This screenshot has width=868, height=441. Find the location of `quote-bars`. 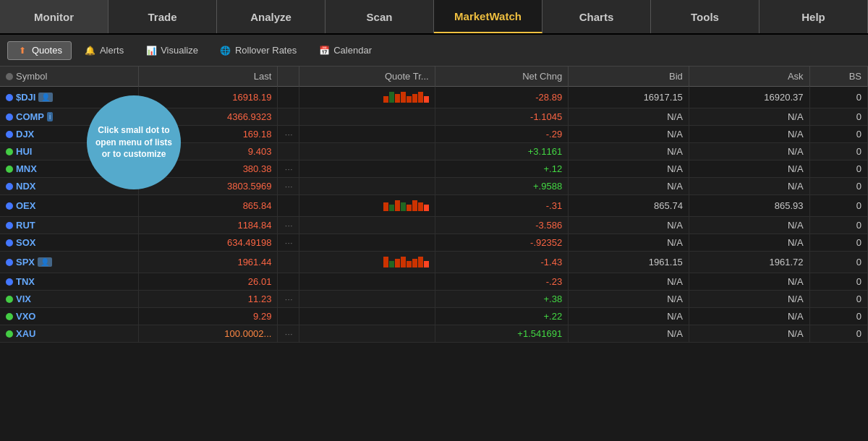

quote-bars is located at coordinates (407, 261).